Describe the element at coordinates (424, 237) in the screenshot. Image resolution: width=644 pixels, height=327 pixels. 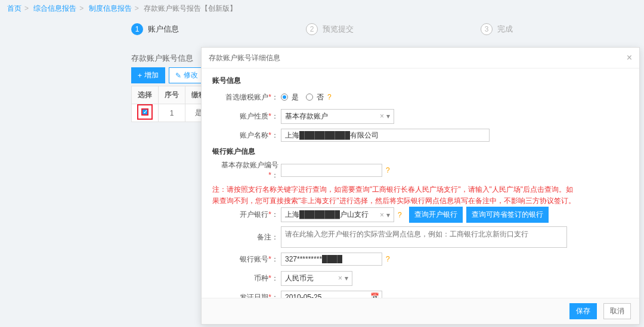
I see `remark-input` at that location.